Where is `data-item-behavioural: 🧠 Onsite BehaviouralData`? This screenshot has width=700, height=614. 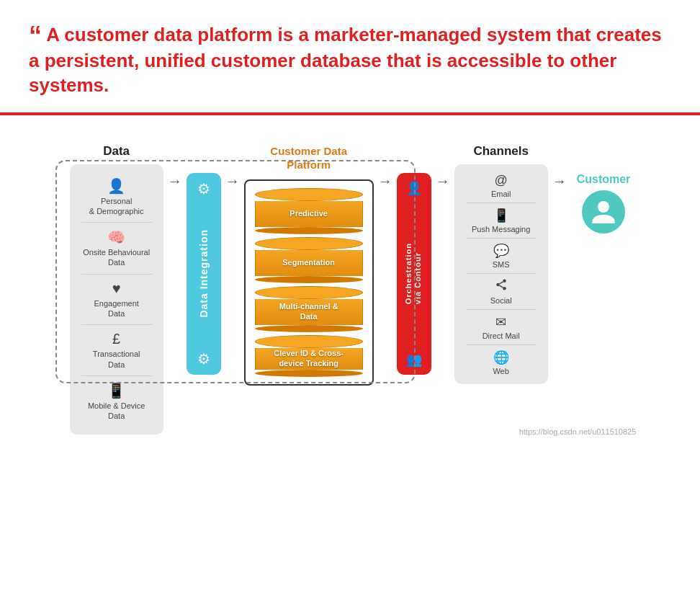 data-item-behavioural: 🧠 Onsite BehaviouralData is located at coordinates (117, 249).